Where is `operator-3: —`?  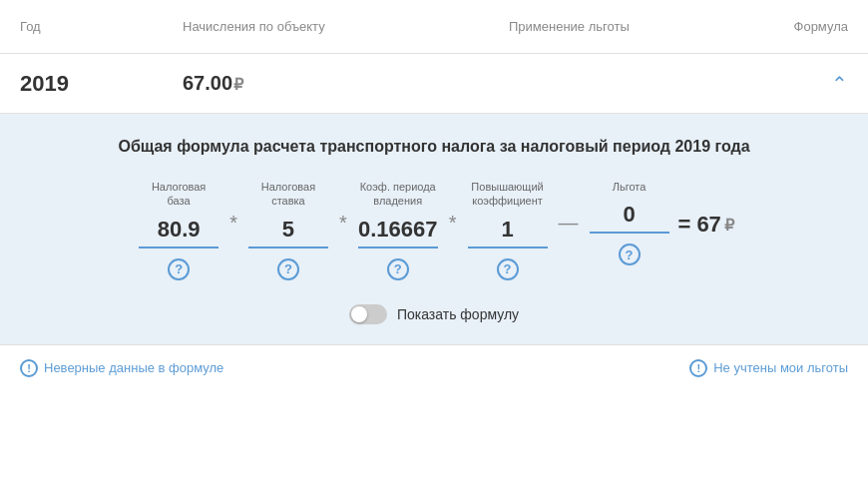
operator-3: — is located at coordinates (569, 208).